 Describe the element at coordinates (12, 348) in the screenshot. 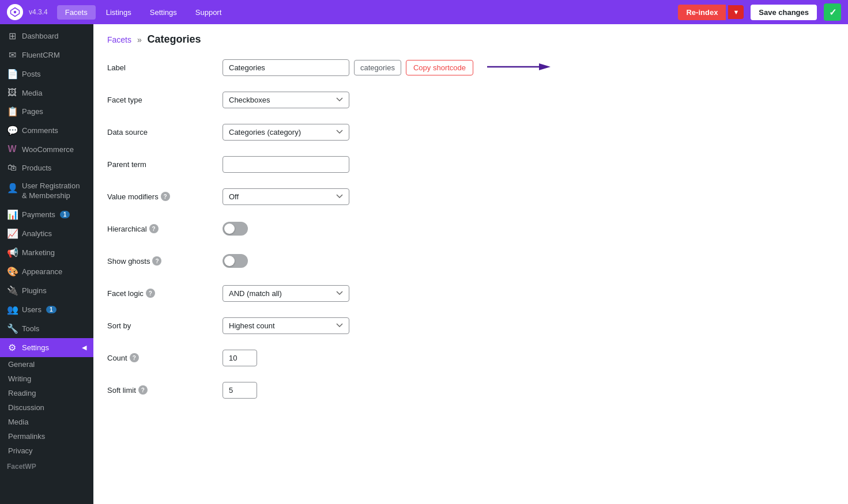

I see `settings-icon: ⚙` at that location.